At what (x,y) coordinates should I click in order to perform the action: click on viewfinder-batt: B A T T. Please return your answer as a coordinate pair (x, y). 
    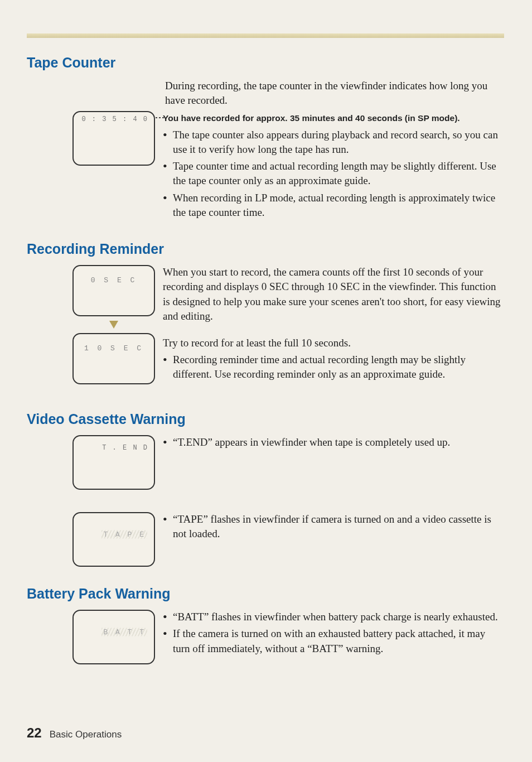
    Looking at the image, I should click on (114, 637).